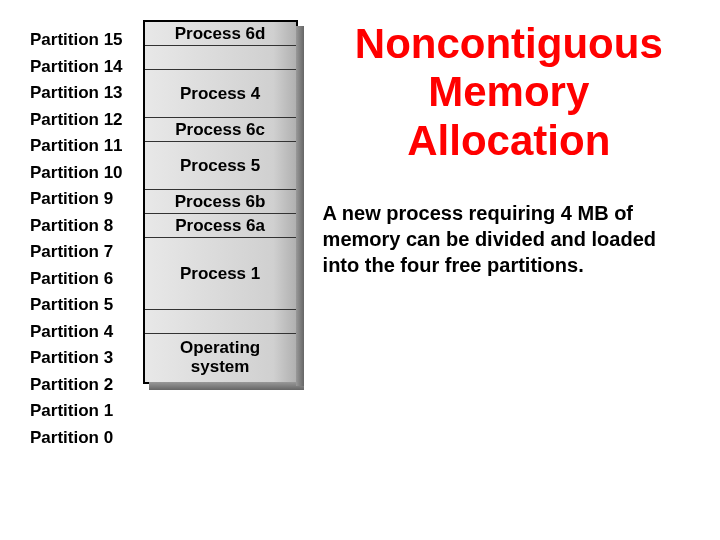  I want to click on partition-label: Partition 12, so click(76, 120).